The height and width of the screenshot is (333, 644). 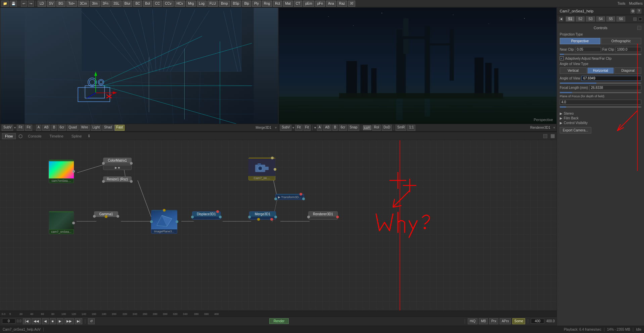 I want to click on fast-btn: Fast, so click(x=120, y=128).